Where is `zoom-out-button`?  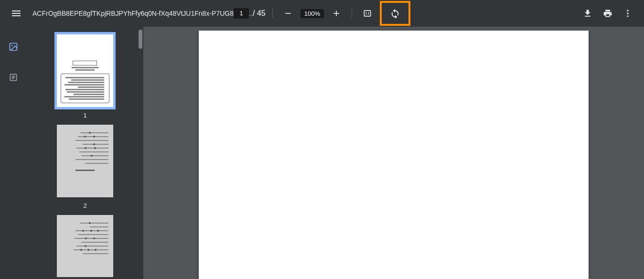
zoom-out-button is located at coordinates (288, 13).